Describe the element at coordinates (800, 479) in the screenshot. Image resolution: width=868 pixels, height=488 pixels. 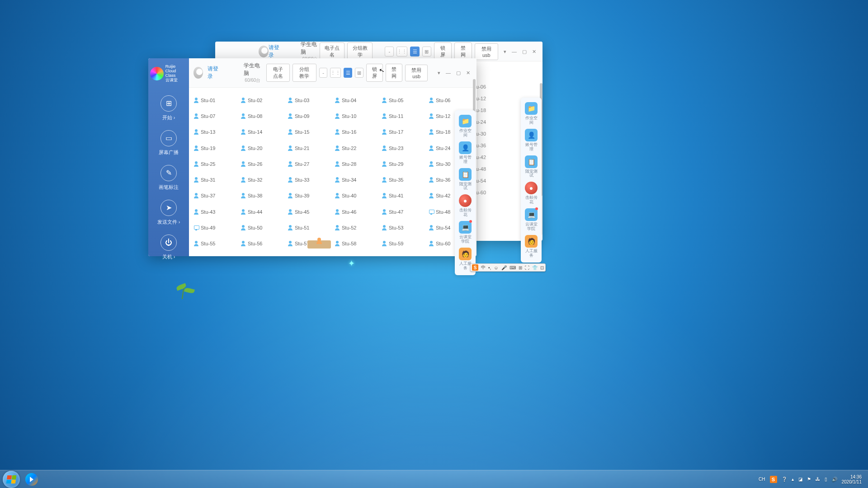
I see `tray-shield-icon: ◪` at that location.